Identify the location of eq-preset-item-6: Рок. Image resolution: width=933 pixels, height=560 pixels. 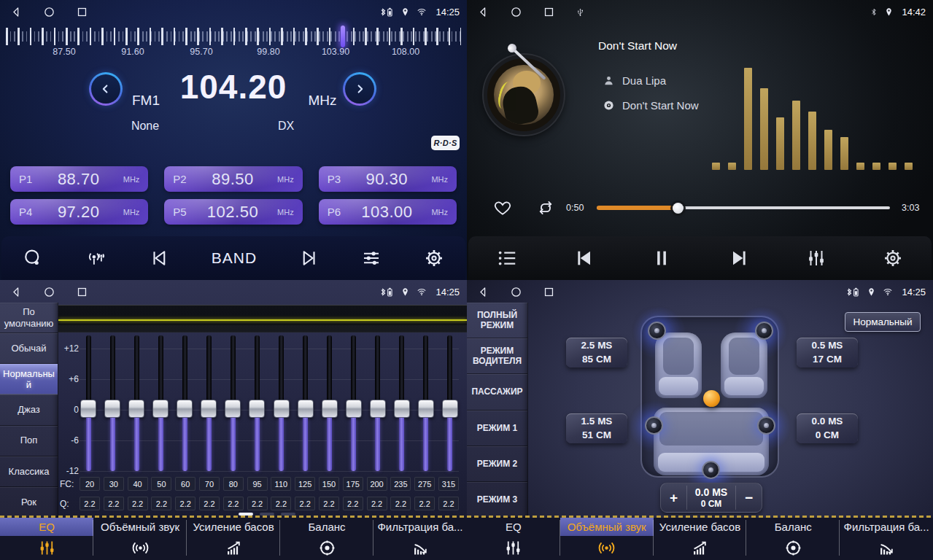
(29, 502).